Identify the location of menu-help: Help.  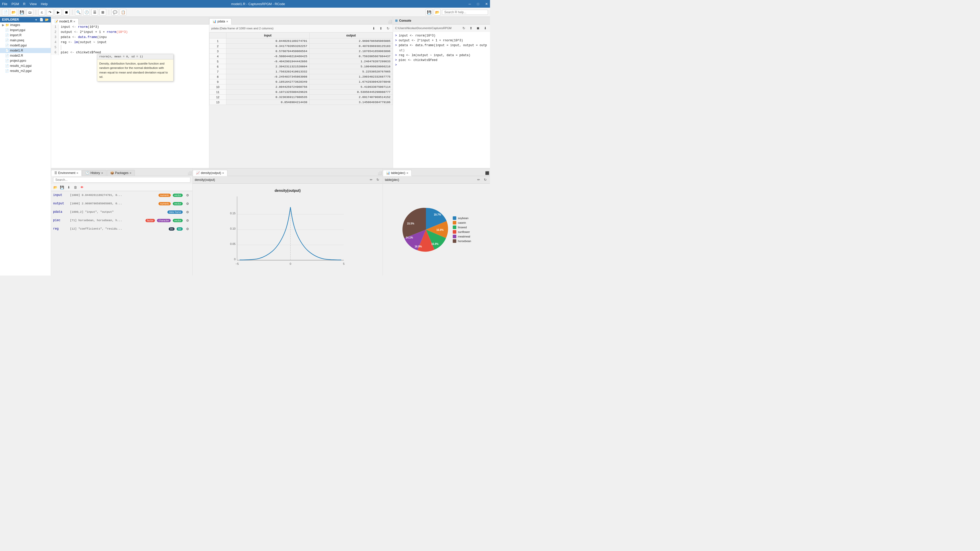
(44, 4).